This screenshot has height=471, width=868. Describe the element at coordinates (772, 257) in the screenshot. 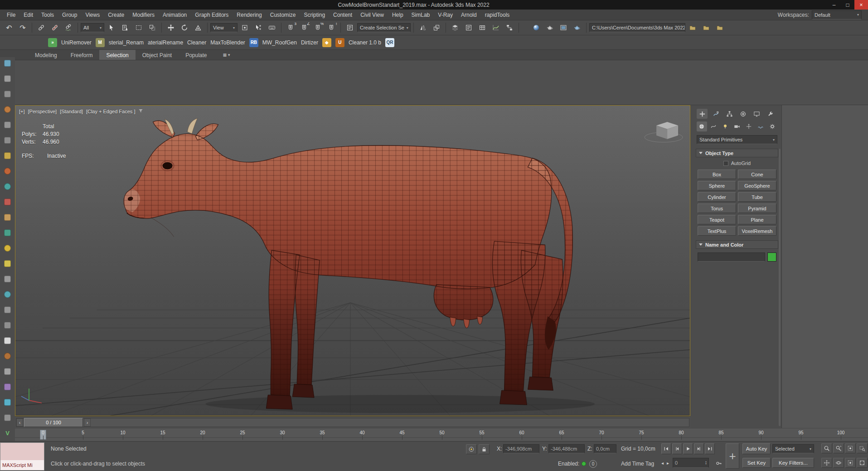

I see `object-color-swatch` at that location.